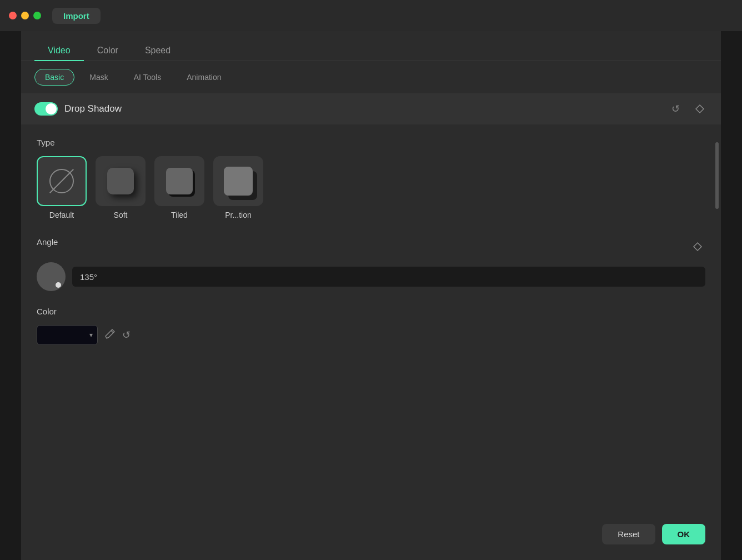  Describe the element at coordinates (371, 247) in the screenshot. I see `angle-header: Angle` at that location.